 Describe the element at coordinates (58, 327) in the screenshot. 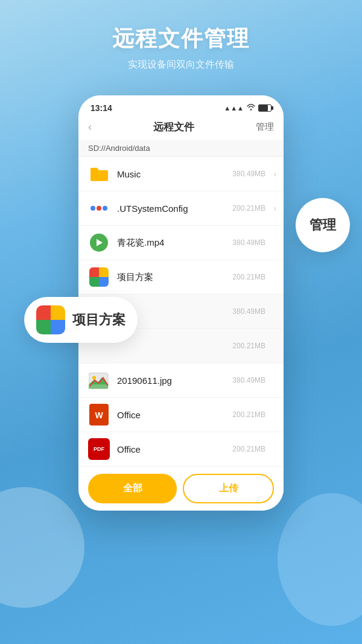

I see `project-icon-q4` at that location.